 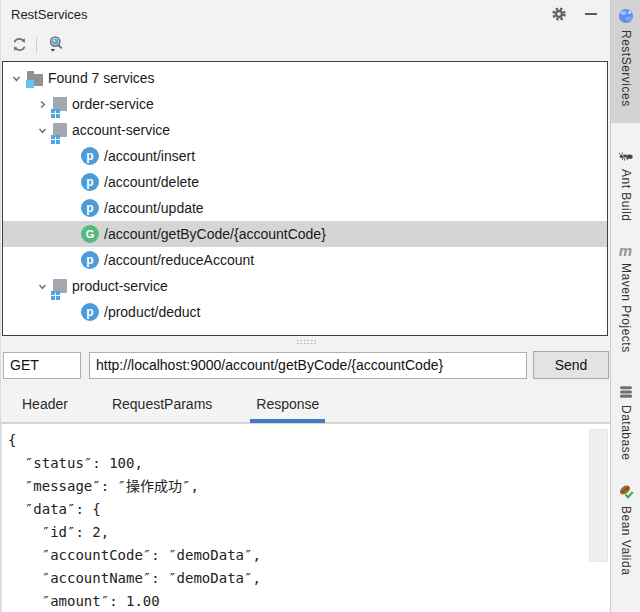 I want to click on url-input, so click(x=308, y=366).